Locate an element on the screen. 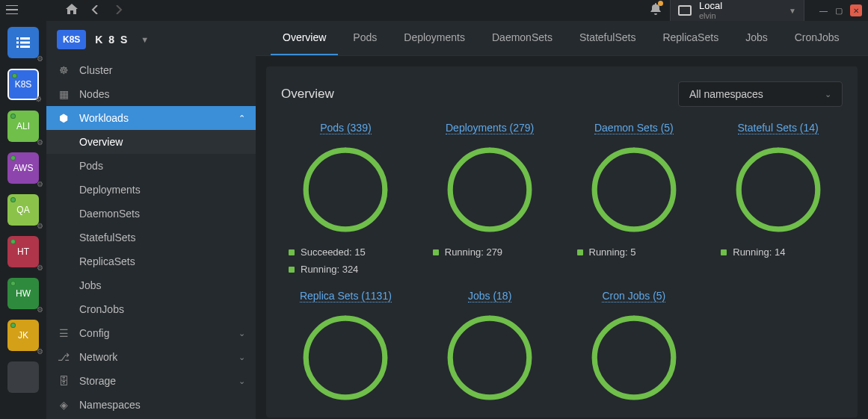 This screenshot has width=868, height=419. tab-overview: Overview is located at coordinates (304, 38).